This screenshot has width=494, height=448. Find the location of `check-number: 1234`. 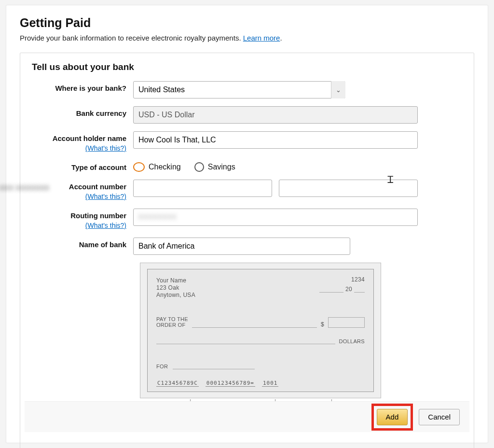

check-number: 1234 is located at coordinates (358, 280).